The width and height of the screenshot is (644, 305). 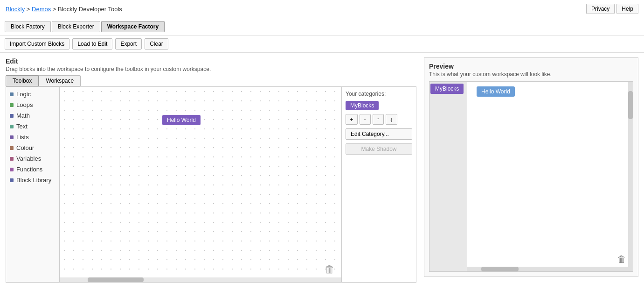 What do you see at coordinates (157, 44) in the screenshot?
I see `clear-button: Clear` at bounding box center [157, 44].